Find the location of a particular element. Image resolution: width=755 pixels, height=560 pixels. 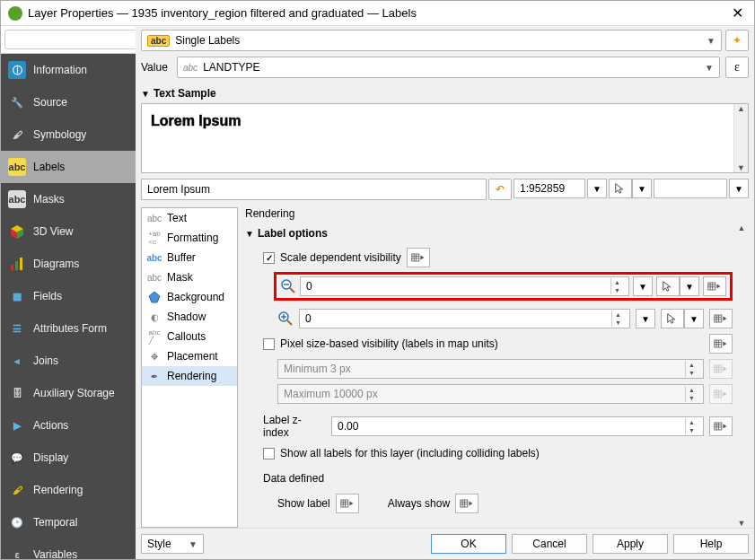

background-color-combo is located at coordinates (690, 188).